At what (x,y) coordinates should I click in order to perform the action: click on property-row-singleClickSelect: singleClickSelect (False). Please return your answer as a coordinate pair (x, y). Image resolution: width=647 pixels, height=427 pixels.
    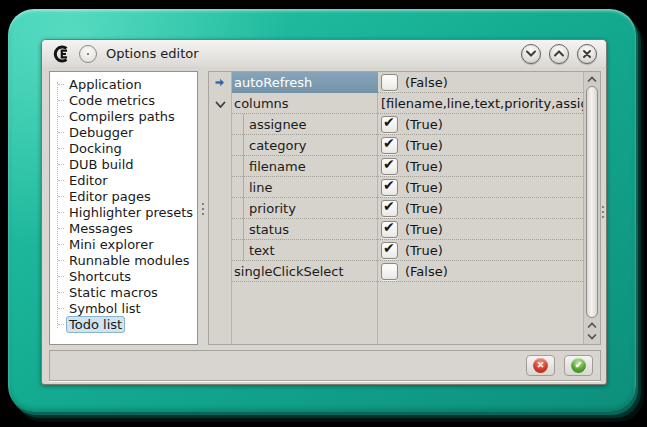
    Looking at the image, I should click on (396, 272).